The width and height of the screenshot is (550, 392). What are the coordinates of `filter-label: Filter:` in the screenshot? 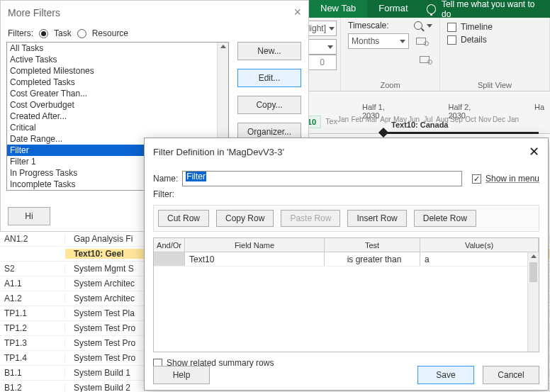 It's located at (164, 194).